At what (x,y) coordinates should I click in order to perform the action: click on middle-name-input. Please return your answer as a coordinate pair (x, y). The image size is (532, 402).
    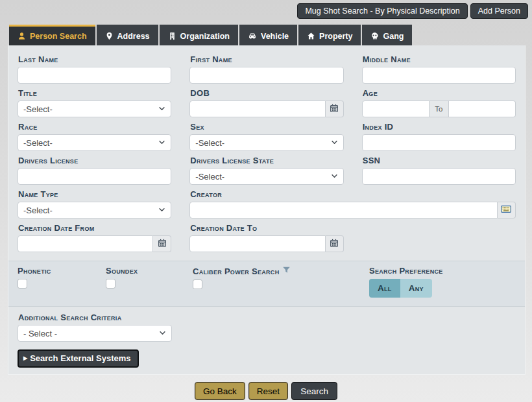
    Looking at the image, I should click on (439, 75).